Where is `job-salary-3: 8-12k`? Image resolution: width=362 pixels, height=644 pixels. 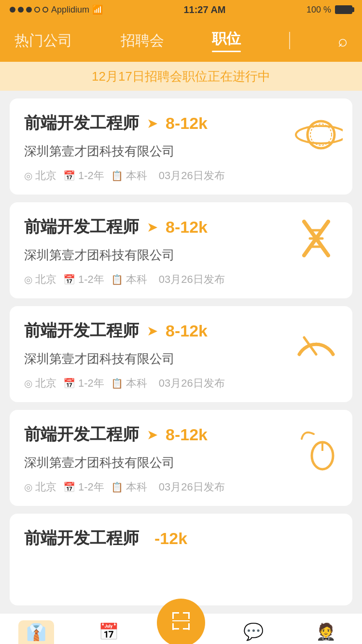
job-salary-3: 8-12k is located at coordinates (186, 331).